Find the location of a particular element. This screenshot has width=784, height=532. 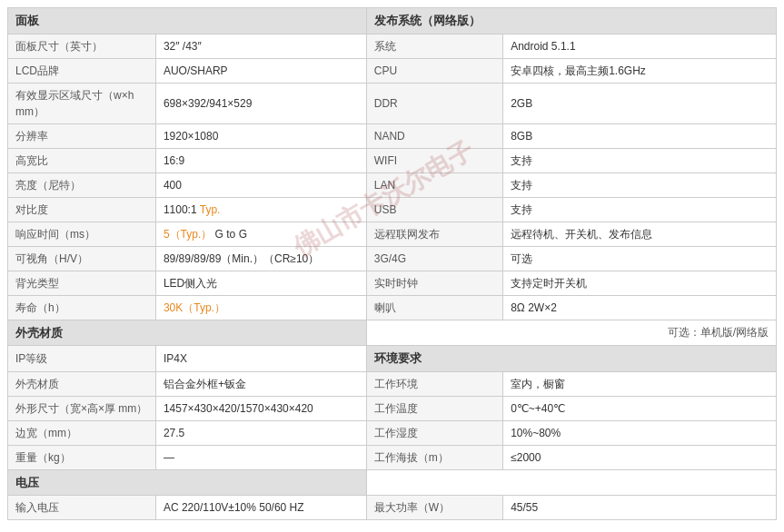

label-housing-material: 外壳材质 is located at coordinates (82, 383).